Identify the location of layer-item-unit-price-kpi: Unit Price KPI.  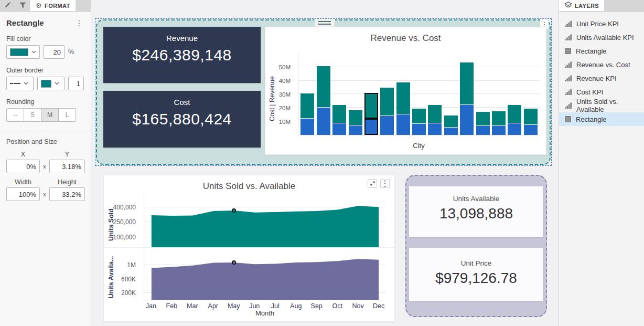
(602, 24).